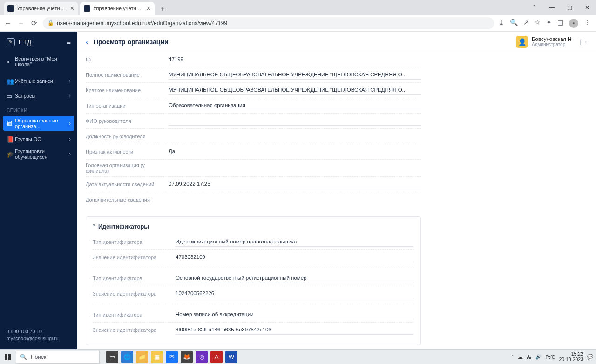 The height and width of the screenshot is (364, 596). I want to click on nav-back-icon: ←, so click(8, 23).